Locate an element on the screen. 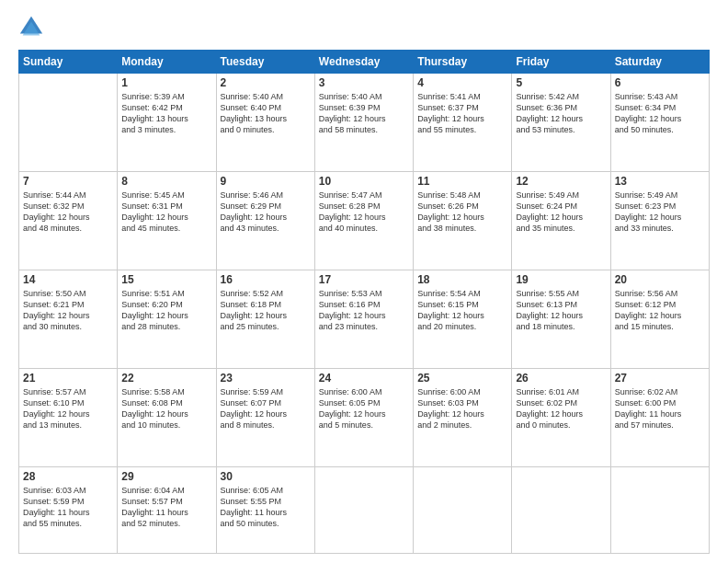 This screenshot has width=728, height=563. day-info: Sunrise: 5:57 AM Sunset: 6:10 PM Dayligh… is located at coordinates (68, 408).